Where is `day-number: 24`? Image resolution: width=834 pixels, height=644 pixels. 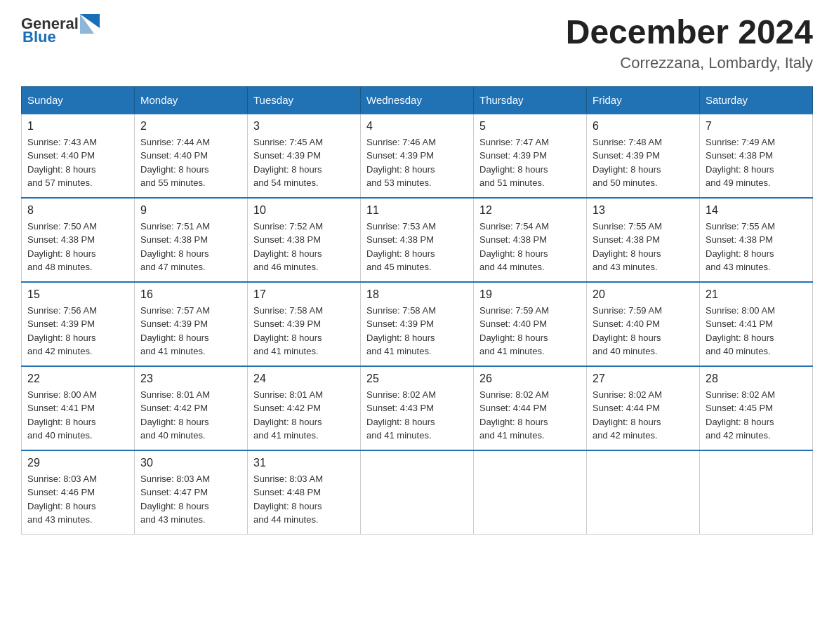
day-number: 24 is located at coordinates (304, 379).